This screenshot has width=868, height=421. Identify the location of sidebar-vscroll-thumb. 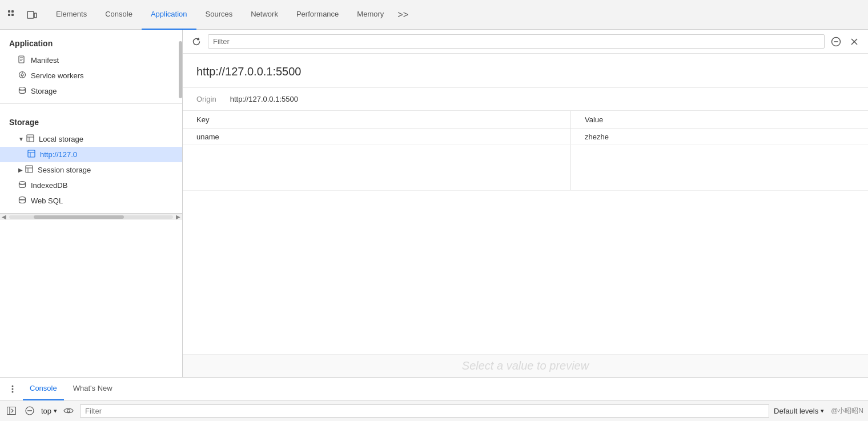
(180, 70).